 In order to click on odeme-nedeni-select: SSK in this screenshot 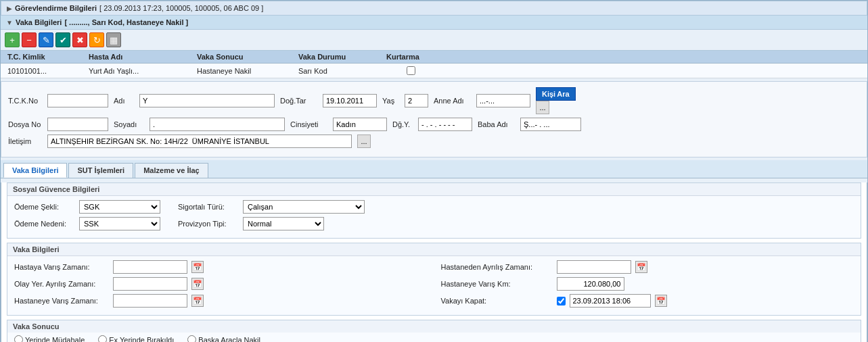, I will do `click(120, 224)`.